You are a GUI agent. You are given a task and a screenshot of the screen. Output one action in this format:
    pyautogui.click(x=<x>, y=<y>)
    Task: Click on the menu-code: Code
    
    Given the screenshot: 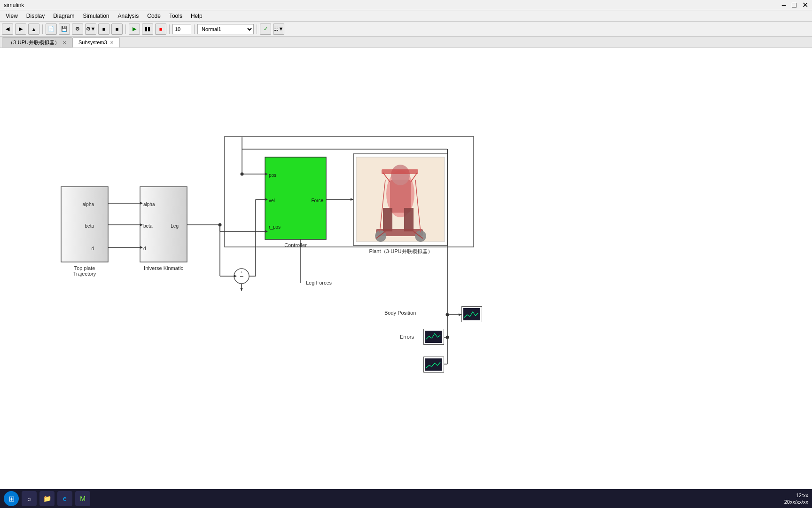 What is the action you would take?
    pyautogui.click(x=154, y=16)
    